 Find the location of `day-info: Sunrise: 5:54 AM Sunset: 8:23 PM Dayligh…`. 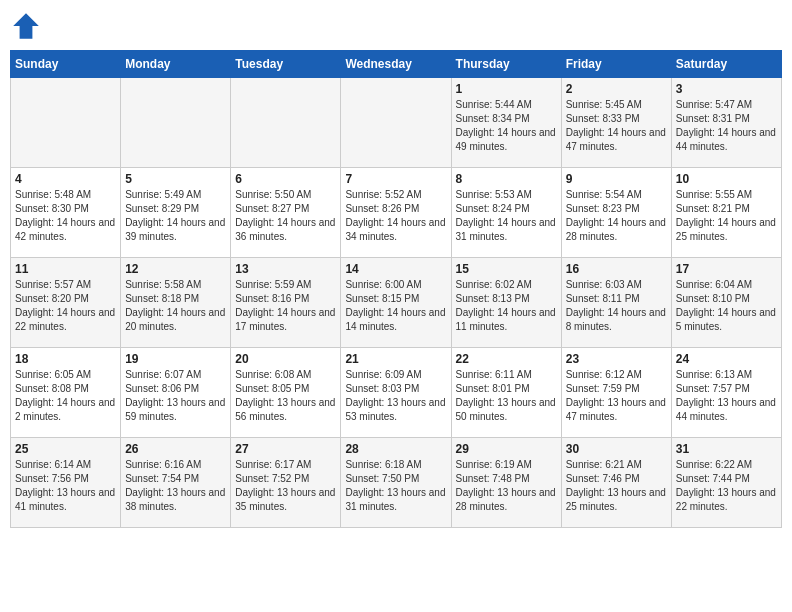

day-info: Sunrise: 5:54 AM Sunset: 8:23 PM Dayligh… is located at coordinates (616, 216).